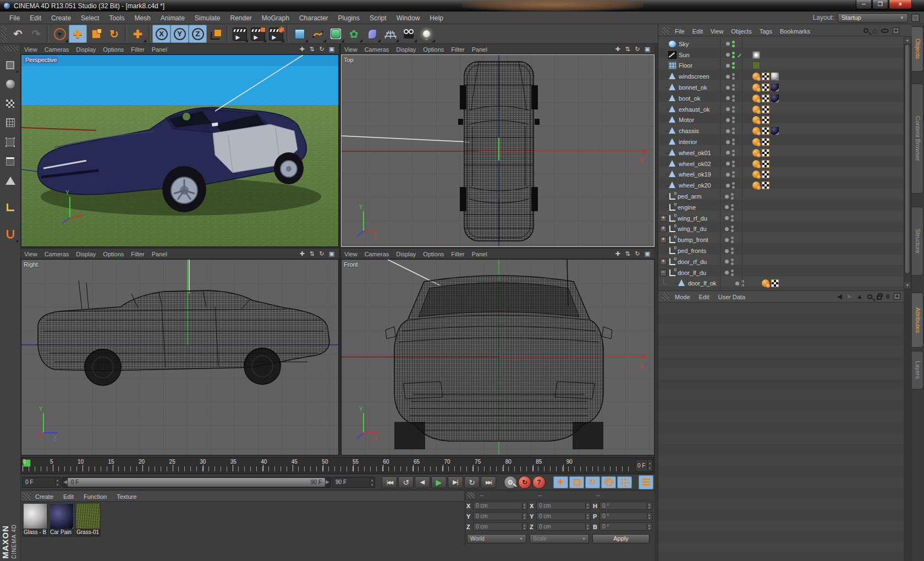 This screenshot has width=924, height=561. What do you see at coordinates (349, 60) in the screenshot?
I see `viewport-label: Top` at bounding box center [349, 60].